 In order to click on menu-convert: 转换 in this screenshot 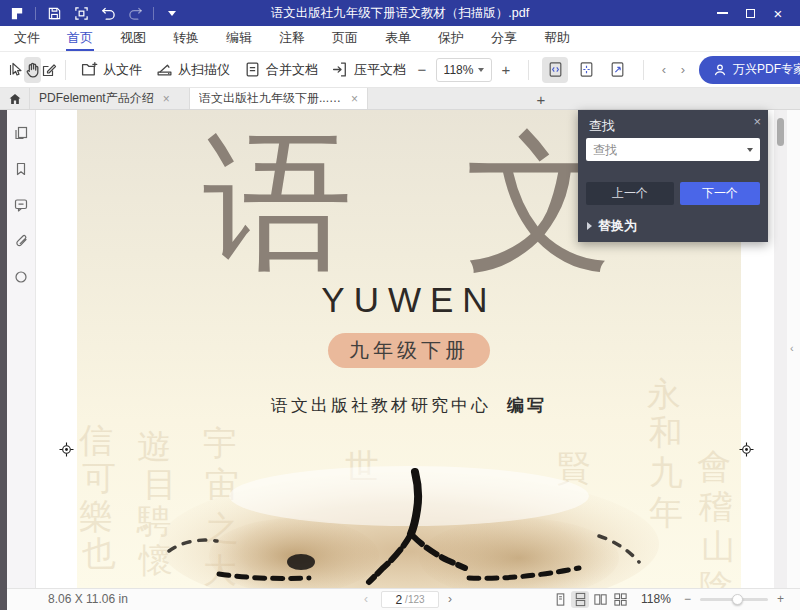, I will do `click(186, 38)`.